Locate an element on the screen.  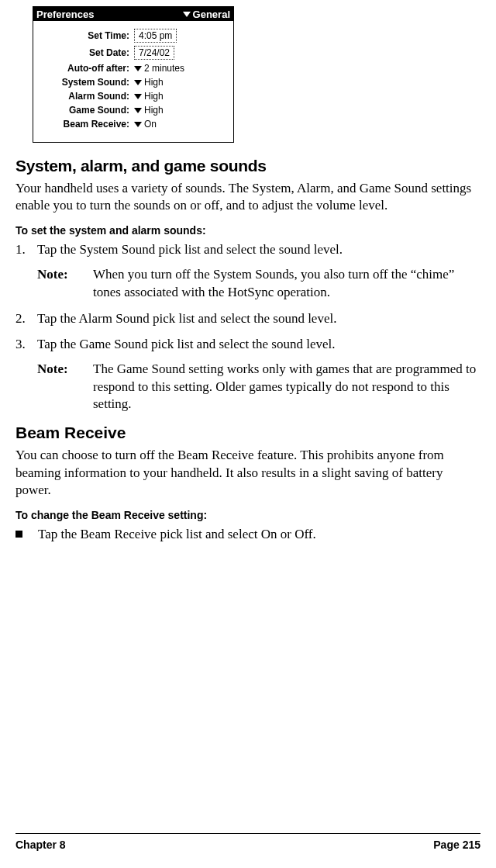
heading-set-sounds-procedure: To set the system and alarm sounds: is located at coordinates (248, 230).